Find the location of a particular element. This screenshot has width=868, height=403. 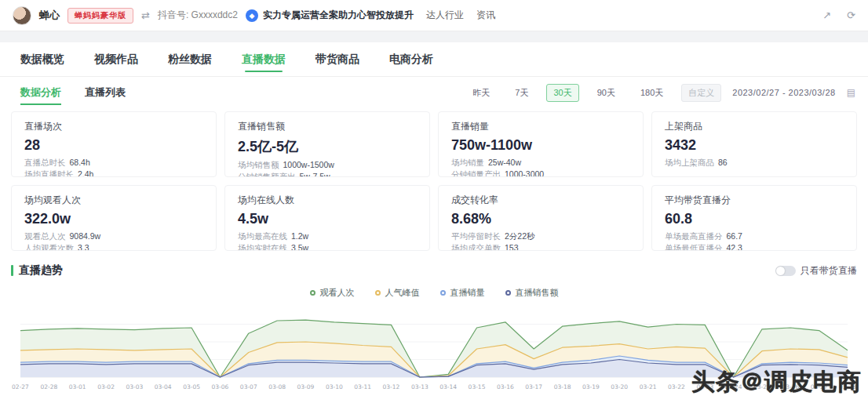

tab-fans-data: 粉丝数据 is located at coordinates (190, 60).